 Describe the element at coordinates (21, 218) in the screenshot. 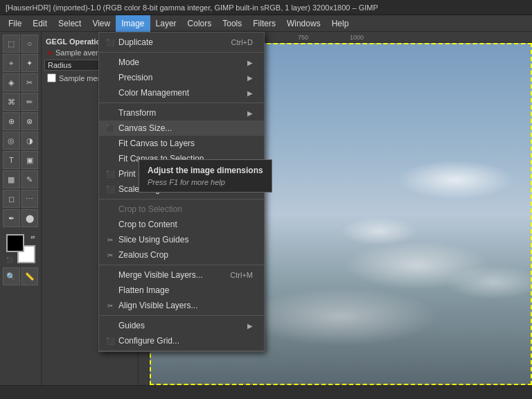

I see `tool-row-10: ✒ ⬤` at that location.